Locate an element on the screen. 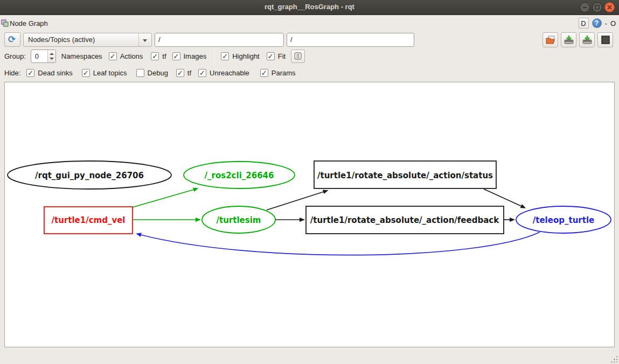 The image size is (619, 364). svg-text: /teleop_turtle is located at coordinates (564, 220).